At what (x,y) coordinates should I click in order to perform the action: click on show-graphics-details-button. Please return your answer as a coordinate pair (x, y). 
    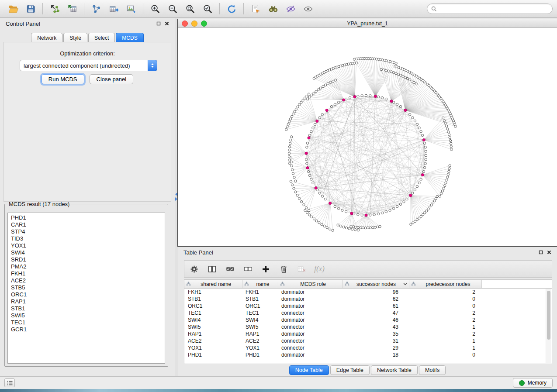
    Looking at the image, I should click on (308, 9).